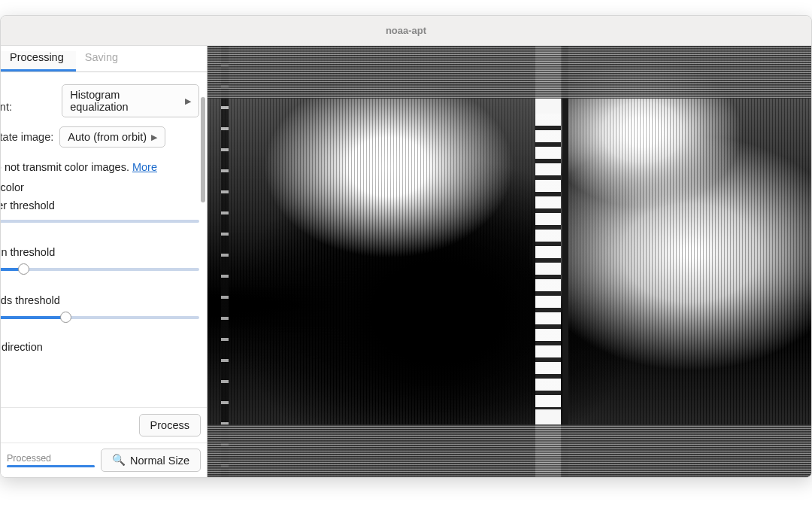 Image resolution: width=812 pixels, height=508 pixels. I want to click on false-color-help: NOAA satellites do not transmit color im…, so click(100, 167).